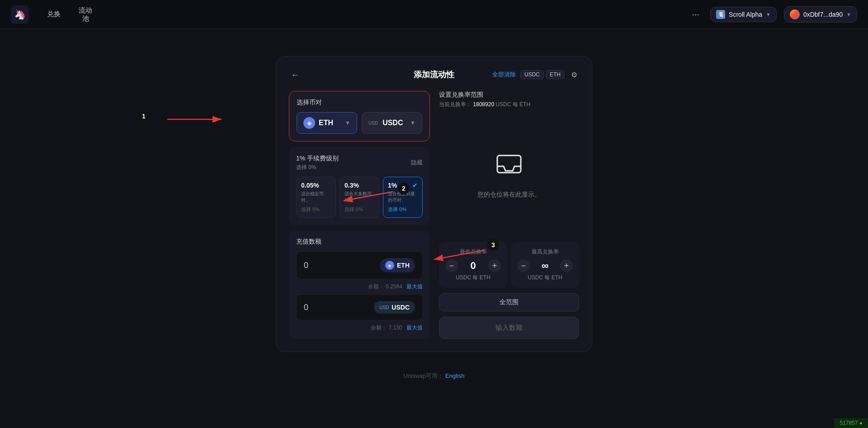 The image size is (868, 428). What do you see at coordinates (392, 123) in the screenshot?
I see `usdc-token-name: USDC` at bounding box center [392, 123].